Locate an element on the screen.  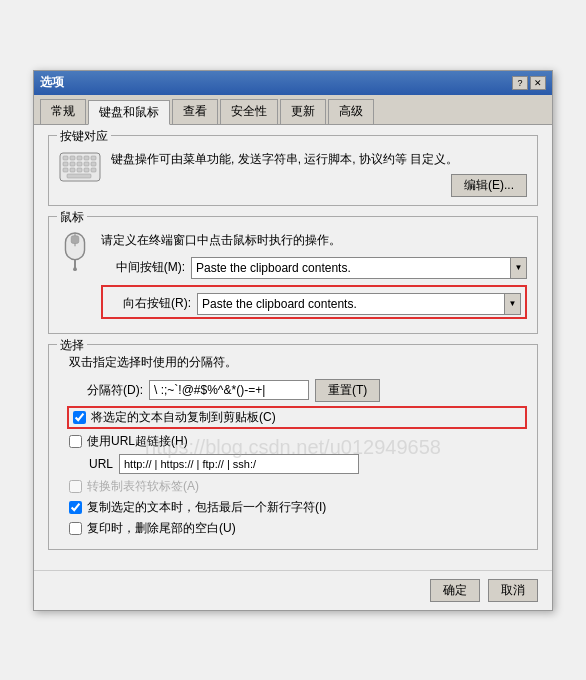
url-input is located at coordinates (239, 464).